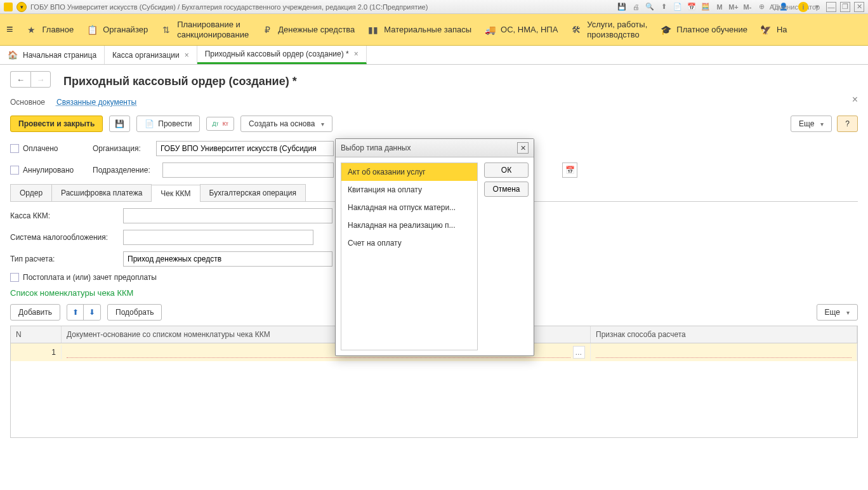  I want to click on truck-icon: 🚚, so click(490, 30).